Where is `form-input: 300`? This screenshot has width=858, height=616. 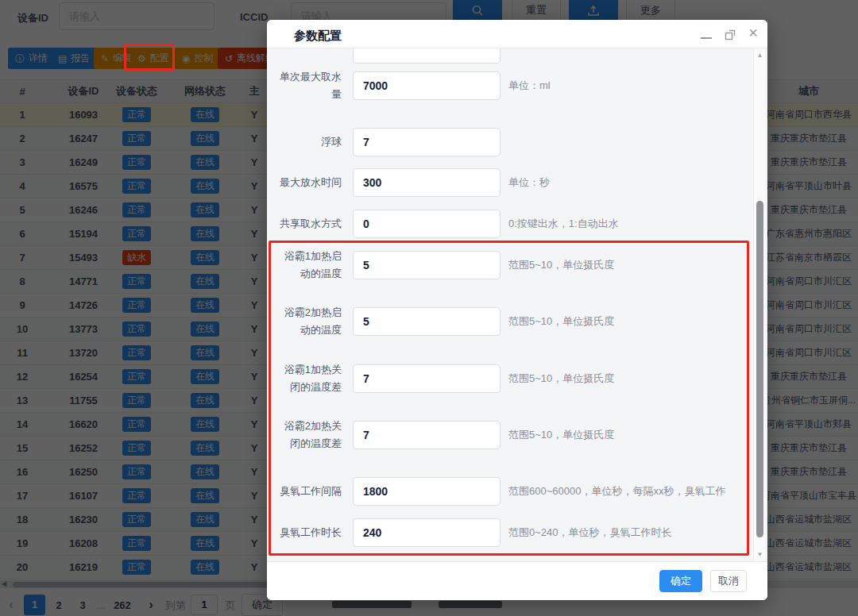 form-input: 300 is located at coordinates (427, 183).